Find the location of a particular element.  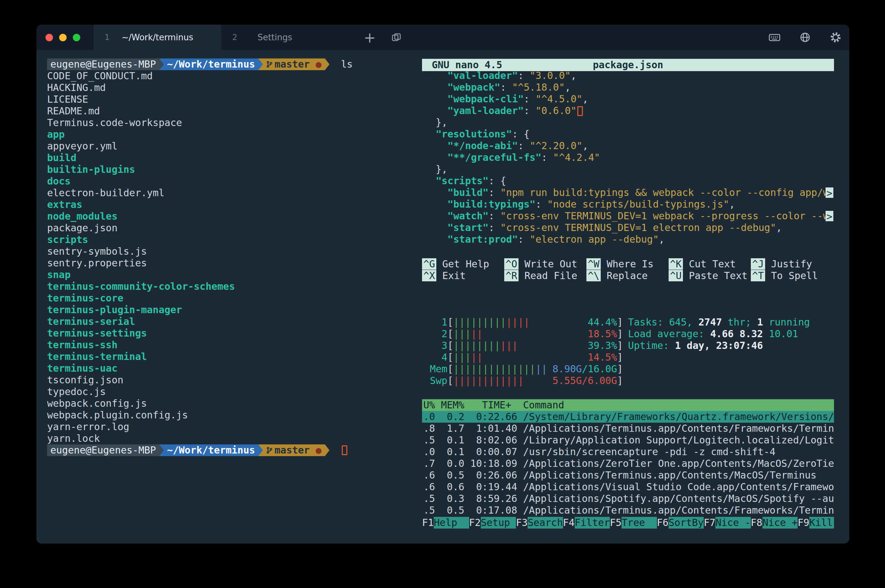

tab-terminal: 1 ~/Work/terminus is located at coordinates (158, 38).